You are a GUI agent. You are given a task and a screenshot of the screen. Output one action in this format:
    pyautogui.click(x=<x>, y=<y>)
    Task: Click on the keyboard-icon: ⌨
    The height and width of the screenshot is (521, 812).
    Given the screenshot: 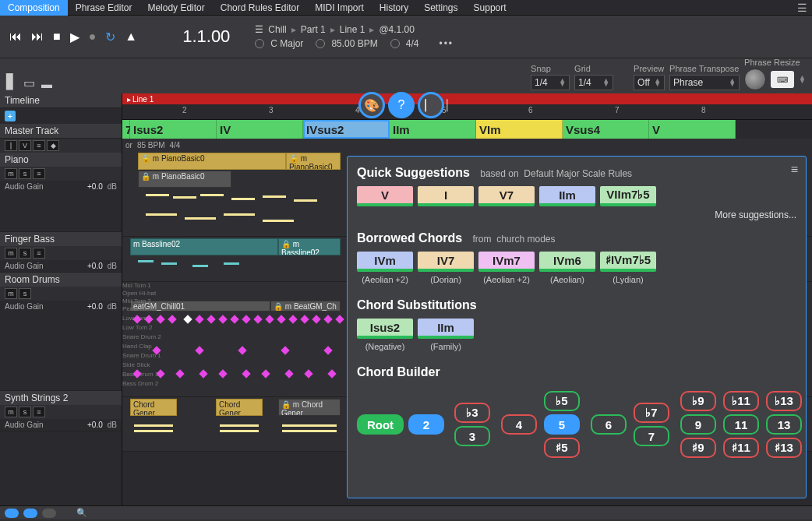 What is the action you would take?
    pyautogui.click(x=782, y=79)
    